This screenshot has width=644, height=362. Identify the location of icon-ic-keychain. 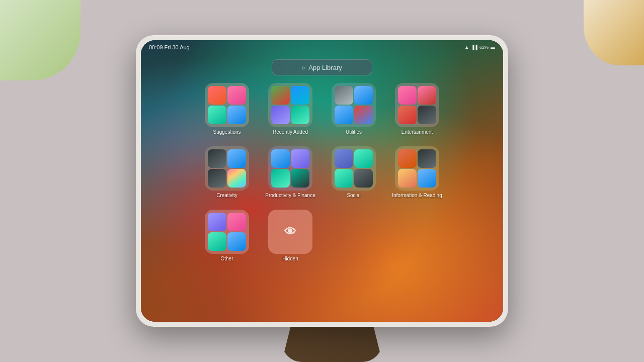
(281, 115).